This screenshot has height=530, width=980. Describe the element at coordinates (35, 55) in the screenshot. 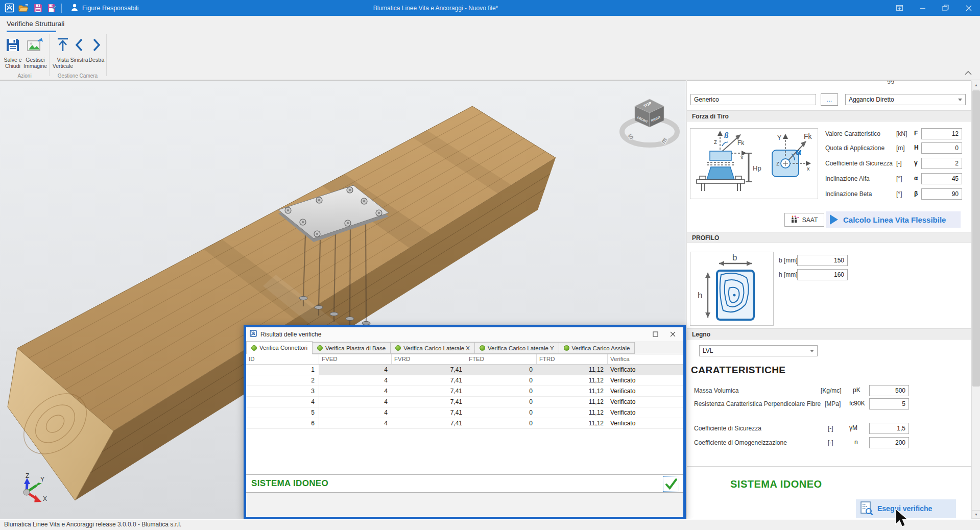

I see `manage-image-button: GestisciImmagine` at that location.